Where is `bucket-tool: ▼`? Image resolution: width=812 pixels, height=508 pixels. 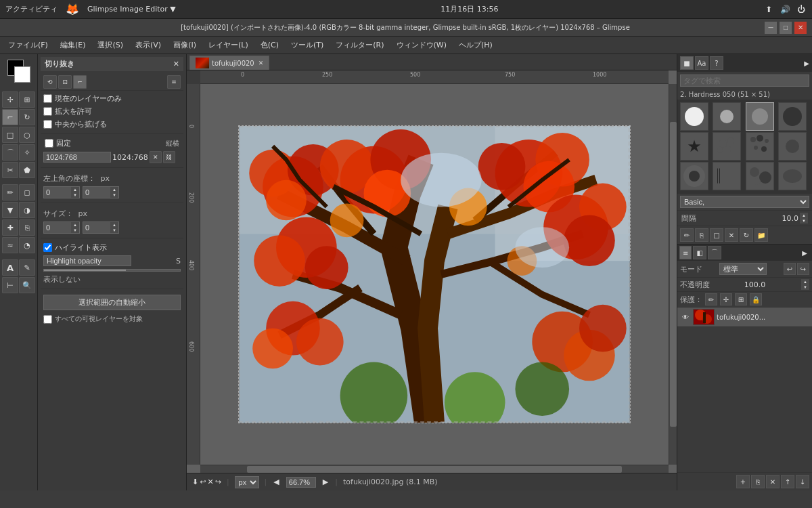
bucket-tool: ▼ is located at coordinates (10, 210).